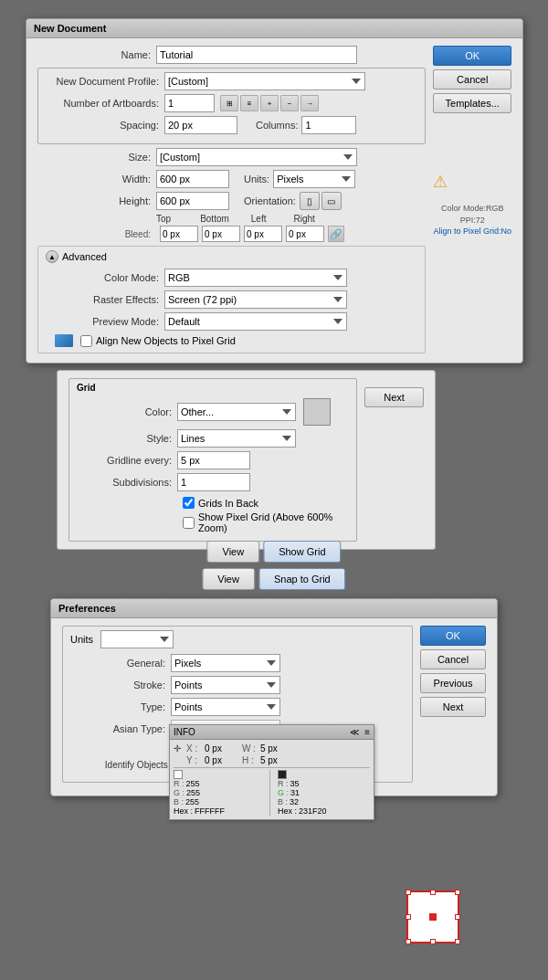  Describe the element at coordinates (453, 707) in the screenshot. I see `prefs-next-button: Next` at that location.